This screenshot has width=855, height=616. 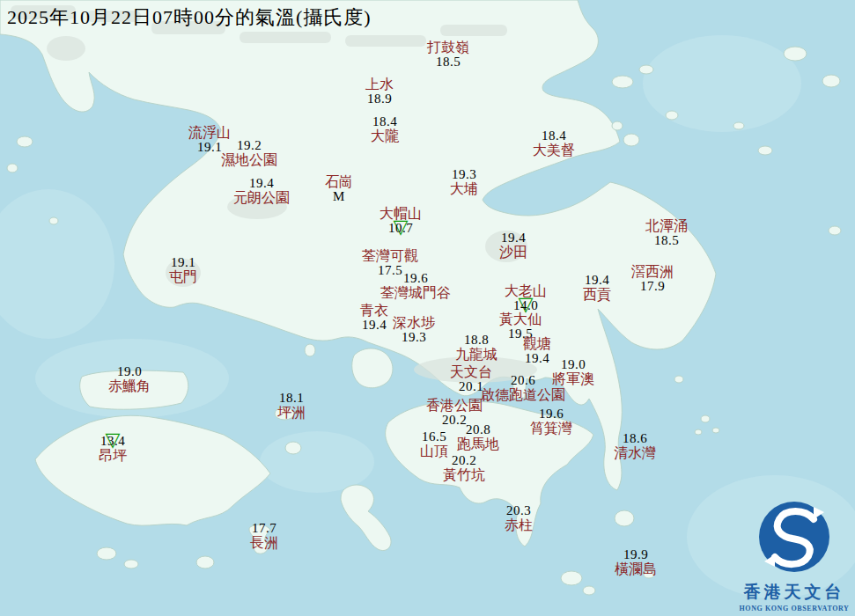 I want to click on map-title: 2025年10月22日07時00分的氣溫(攝氏度), so click(x=189, y=18).